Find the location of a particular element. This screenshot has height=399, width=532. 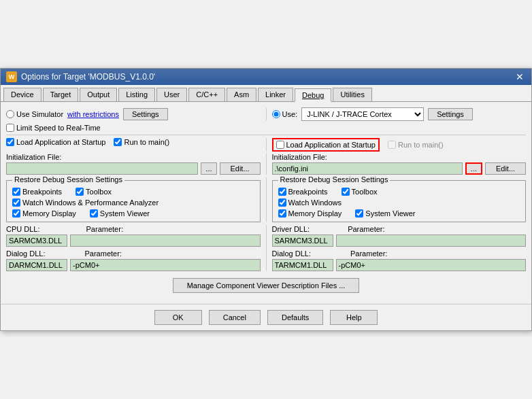

init-file-right-input is located at coordinates (367, 169).